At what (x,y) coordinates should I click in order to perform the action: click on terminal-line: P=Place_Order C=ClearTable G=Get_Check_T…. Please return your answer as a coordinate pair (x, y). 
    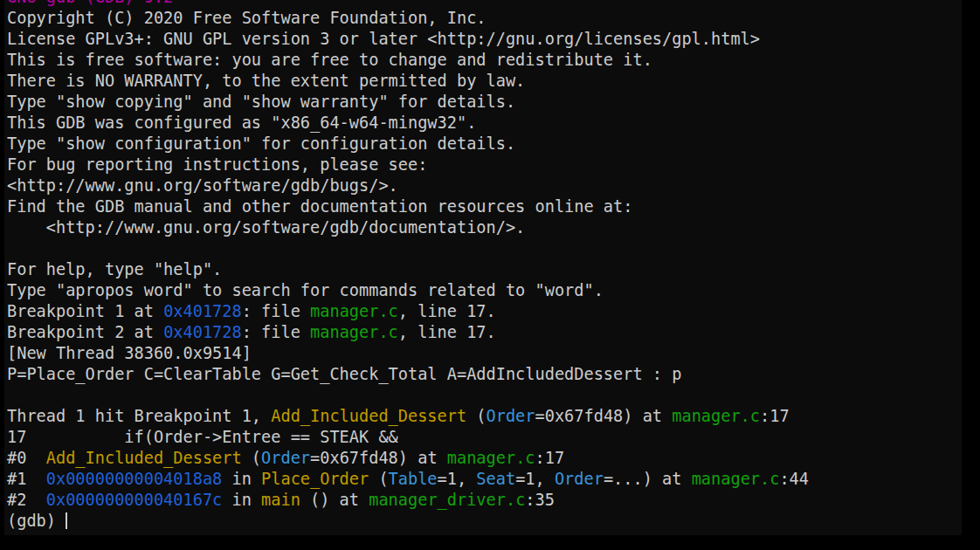
    Looking at the image, I should click on (484, 375).